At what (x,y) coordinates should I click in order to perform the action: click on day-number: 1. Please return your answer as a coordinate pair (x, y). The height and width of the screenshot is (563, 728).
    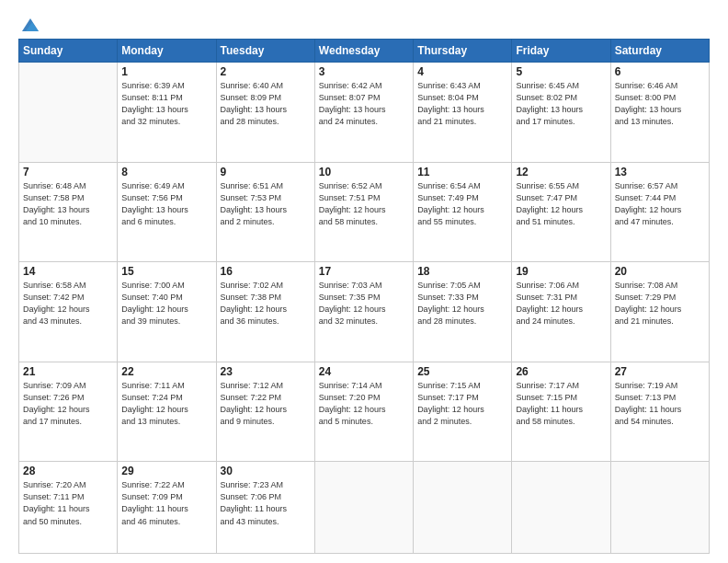
    Looking at the image, I should click on (166, 72).